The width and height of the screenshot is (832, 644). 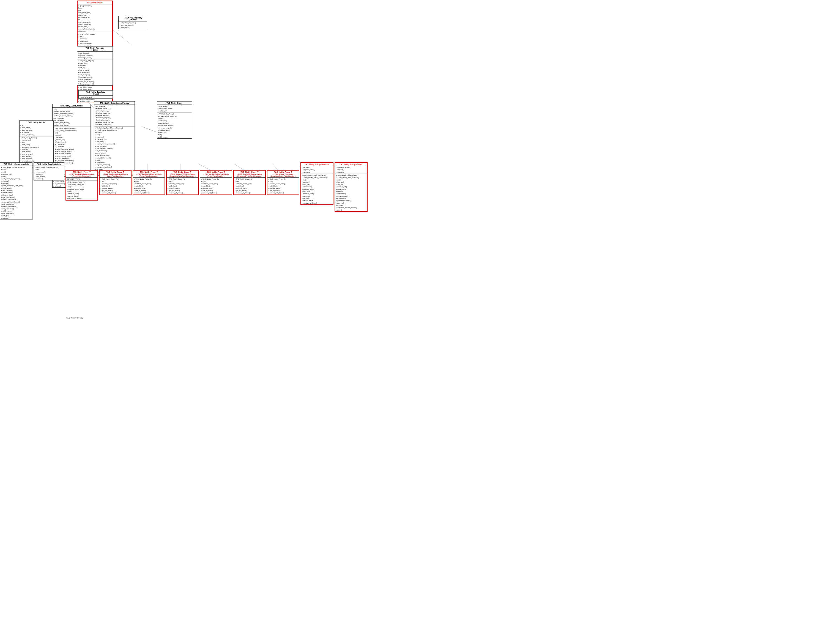 I want to click on box-fields-eventchannel-factory: - ec_container_ - topology_save_lock_ - …, so click(x=114, y=116).